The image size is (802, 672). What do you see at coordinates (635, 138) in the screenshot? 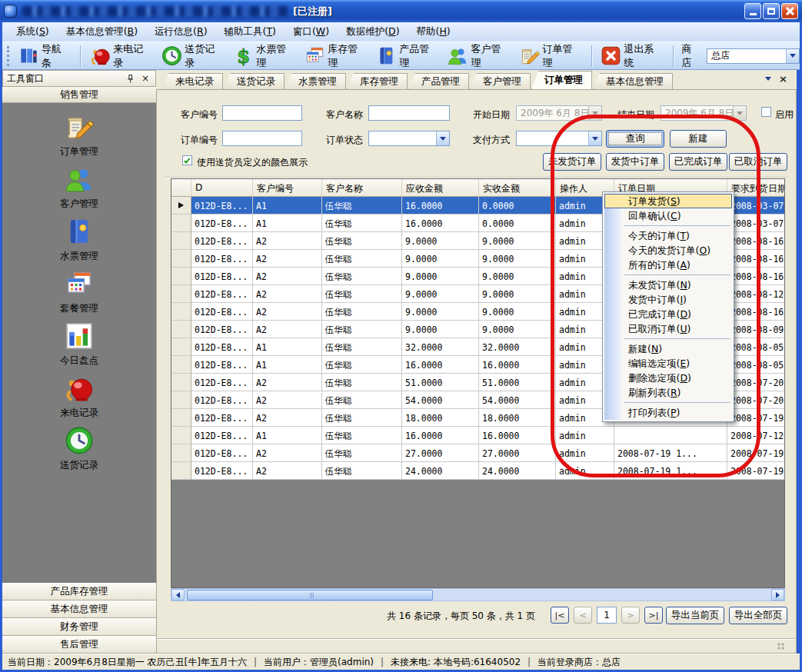
I see `query-button: 查询` at bounding box center [635, 138].